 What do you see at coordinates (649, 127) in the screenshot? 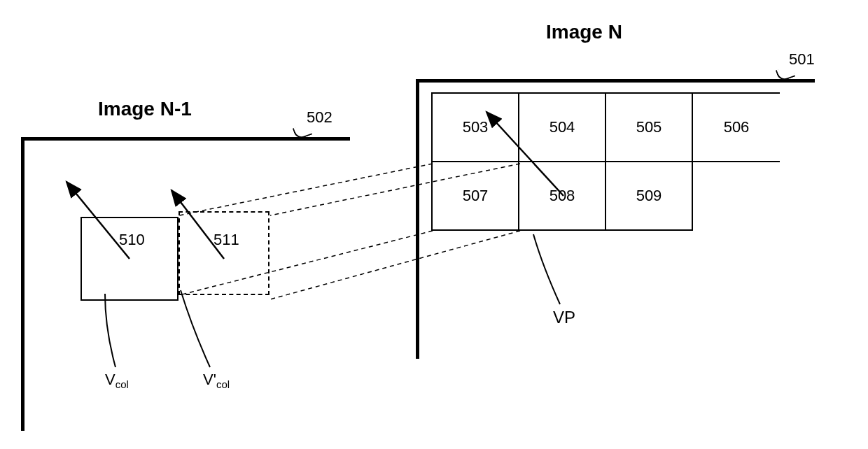
I see `cell-505: 505` at bounding box center [649, 127].